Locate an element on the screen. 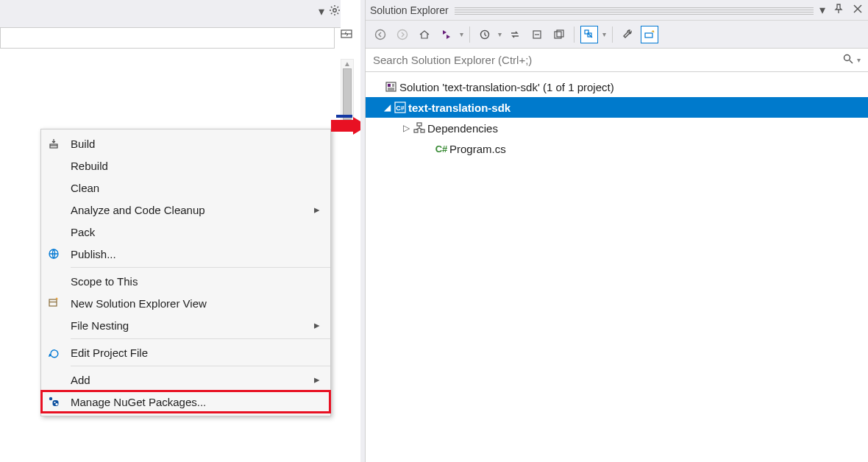 The height and width of the screenshot is (462, 868). menu-pack: Pack is located at coordinates (185, 232).